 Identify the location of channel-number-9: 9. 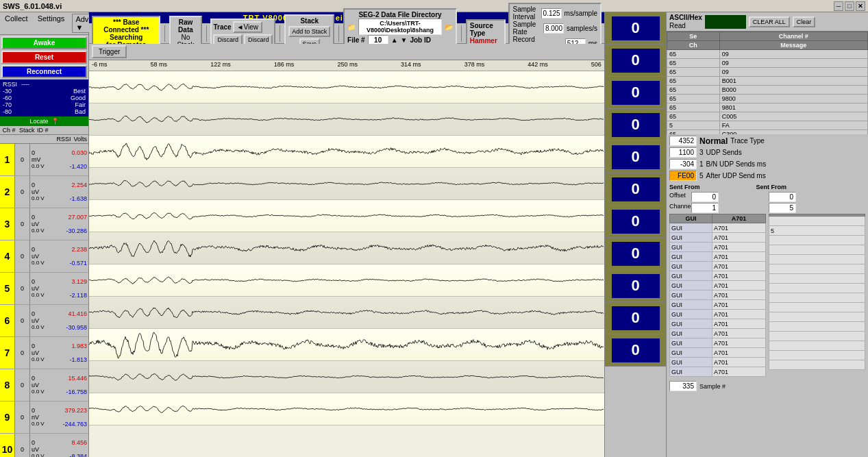
(8, 417).